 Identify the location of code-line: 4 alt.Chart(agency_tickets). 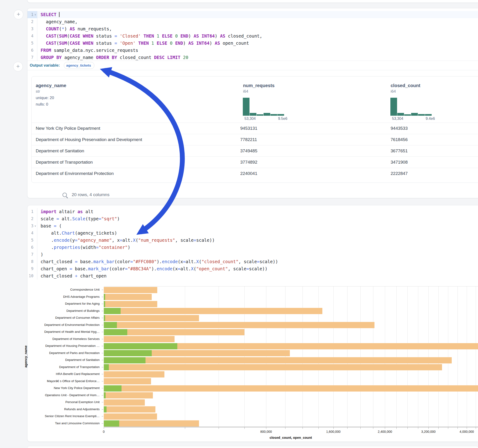
(253, 233).